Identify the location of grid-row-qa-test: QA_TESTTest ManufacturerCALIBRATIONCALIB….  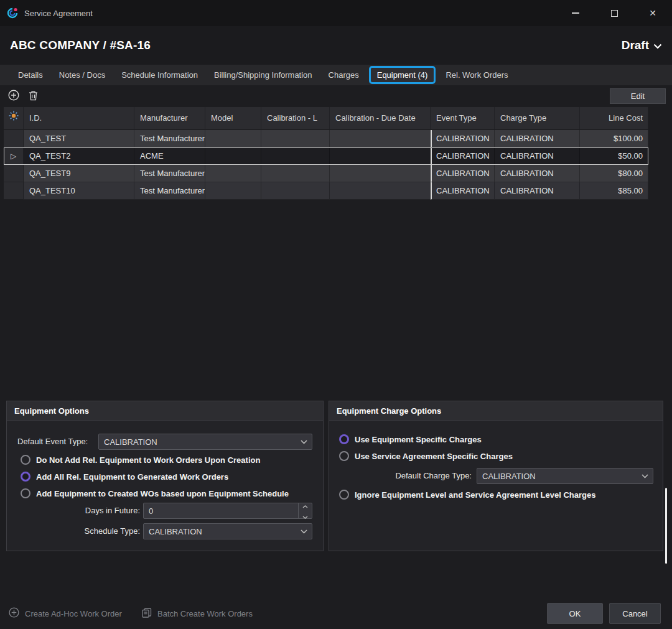
(326, 139).